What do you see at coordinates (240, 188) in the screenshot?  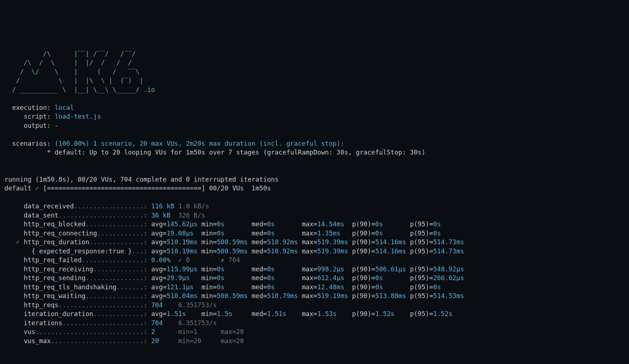 I see `progress-status: 00/20 VUs 1m50s` at bounding box center [240, 188].